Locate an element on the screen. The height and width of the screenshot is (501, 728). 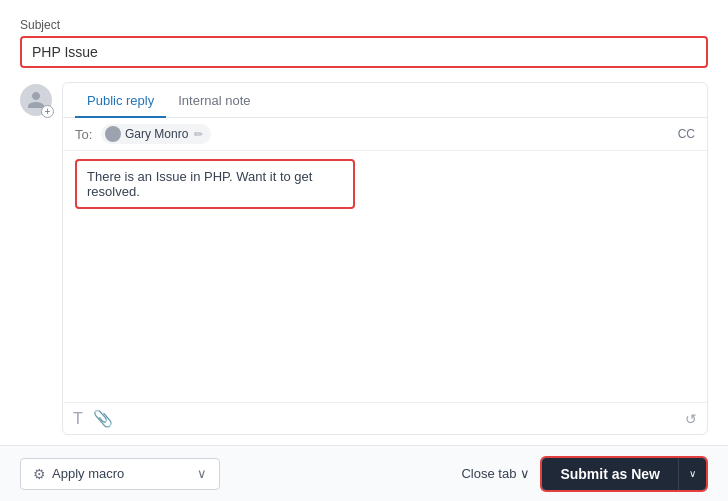
close-tab-chevron-icon: ∨ is located at coordinates (525, 474).